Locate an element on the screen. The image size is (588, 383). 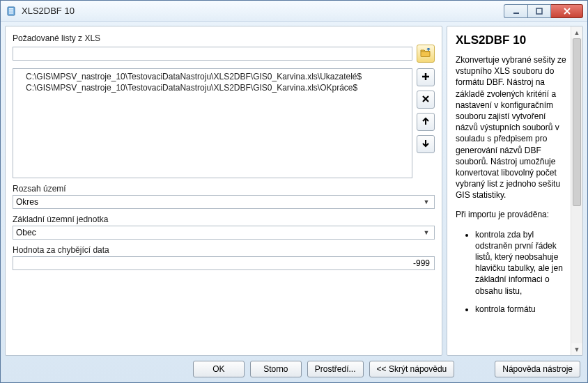
arrow-down-icon is located at coordinates (426, 145).